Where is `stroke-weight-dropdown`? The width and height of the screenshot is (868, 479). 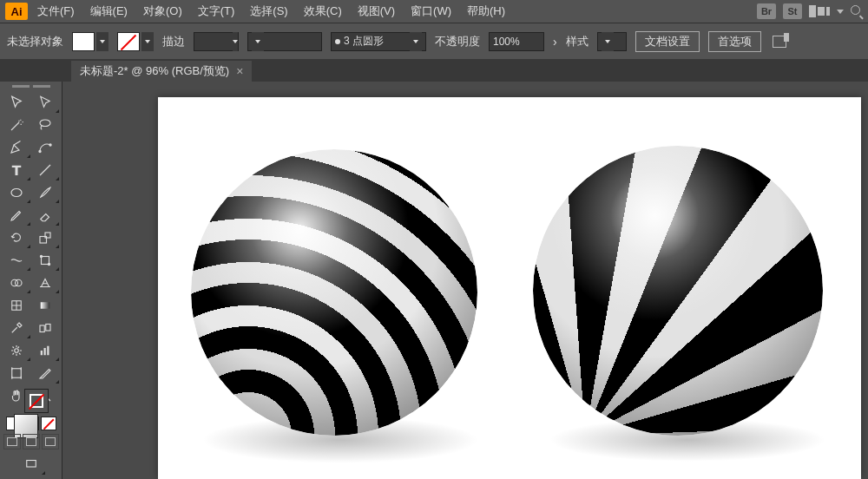
stroke-weight-dropdown is located at coordinates (235, 42).